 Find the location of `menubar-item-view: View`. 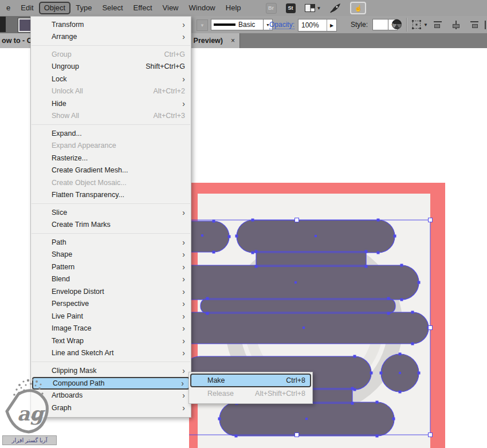

menubar-item-view: View is located at coordinates (171, 8).